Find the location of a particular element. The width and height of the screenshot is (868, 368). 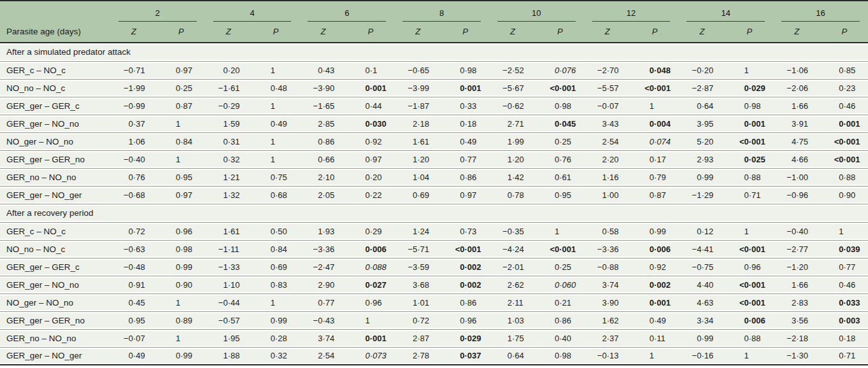

age-column-header-6: 6 is located at coordinates (346, 12).